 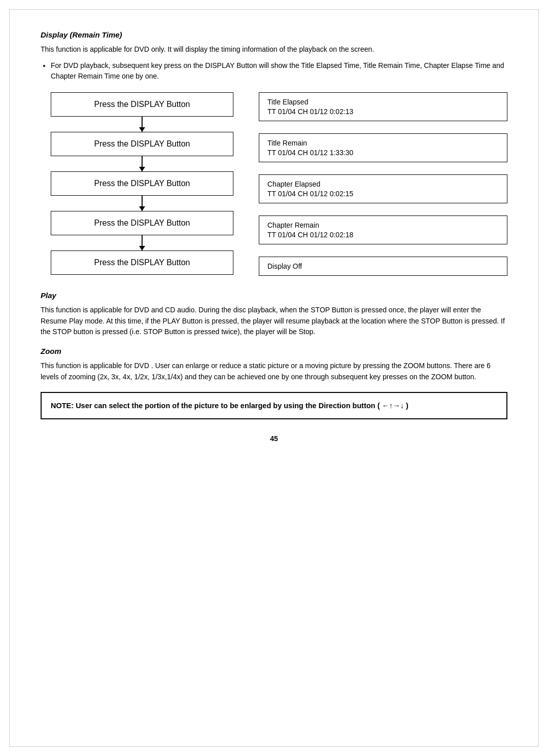 I want to click on display-chapter-elapsed-line2: TT 01/04 CH 01/12 0:02:15, so click(x=383, y=194).